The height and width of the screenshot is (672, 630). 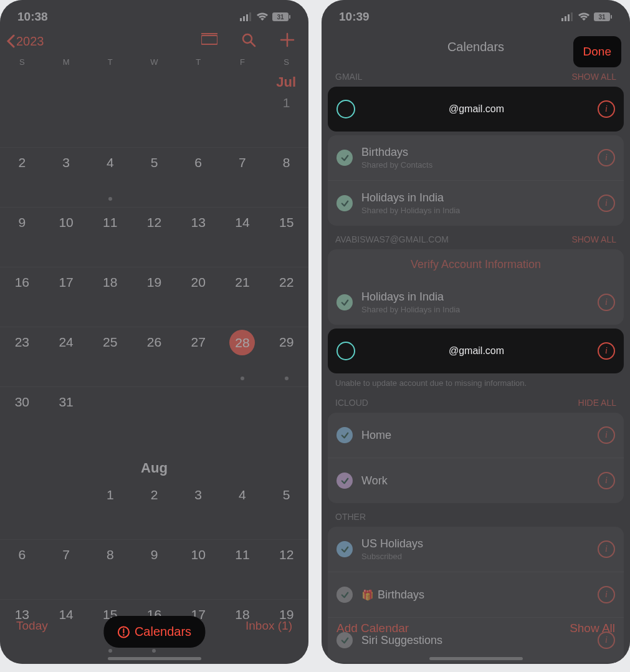 I want to click on verify-account-button: Verify Account Information, so click(x=476, y=264).